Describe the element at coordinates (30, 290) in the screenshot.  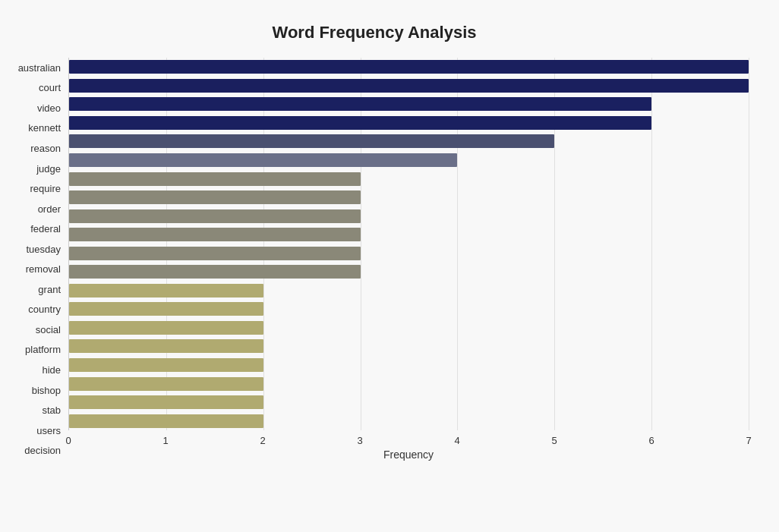
I see `y-label: grant` at that location.